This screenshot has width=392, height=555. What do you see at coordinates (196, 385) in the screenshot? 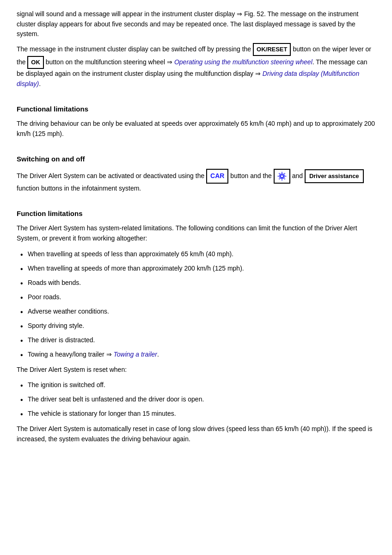
I see `list-item: The ignition is switched off.` at bounding box center [196, 385].